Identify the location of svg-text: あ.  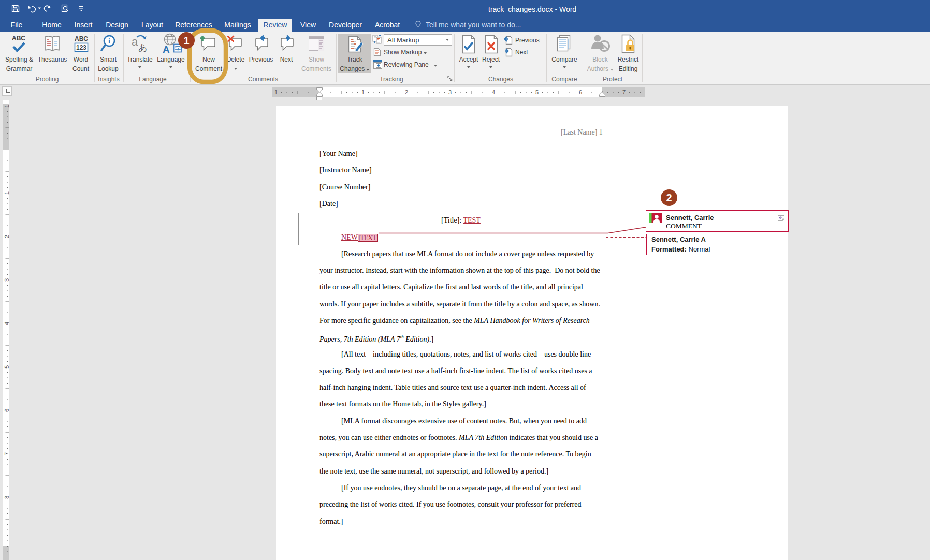
(143, 48).